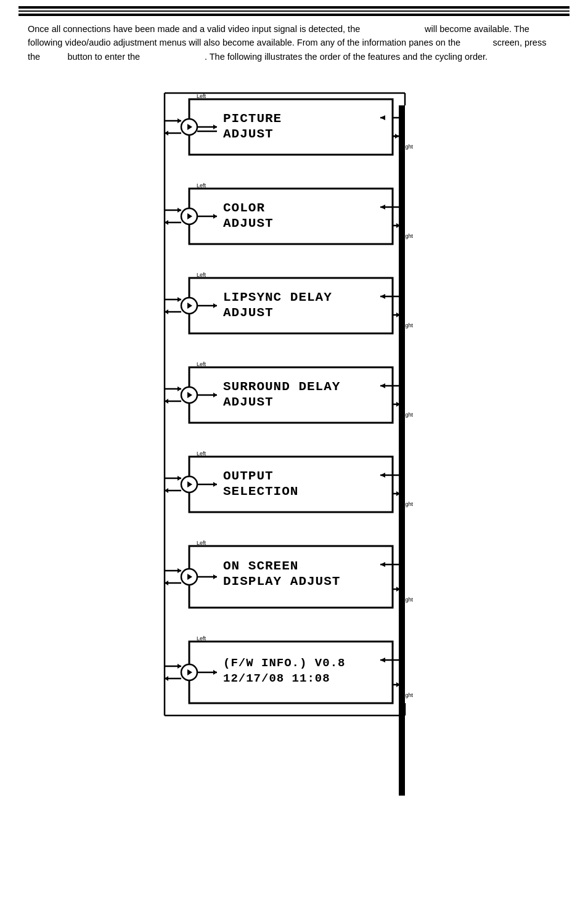 This screenshot has width=588, height=909. Describe the element at coordinates (277, 297) in the screenshot. I see `svg-text: LIPSYNC DELAY` at that location.